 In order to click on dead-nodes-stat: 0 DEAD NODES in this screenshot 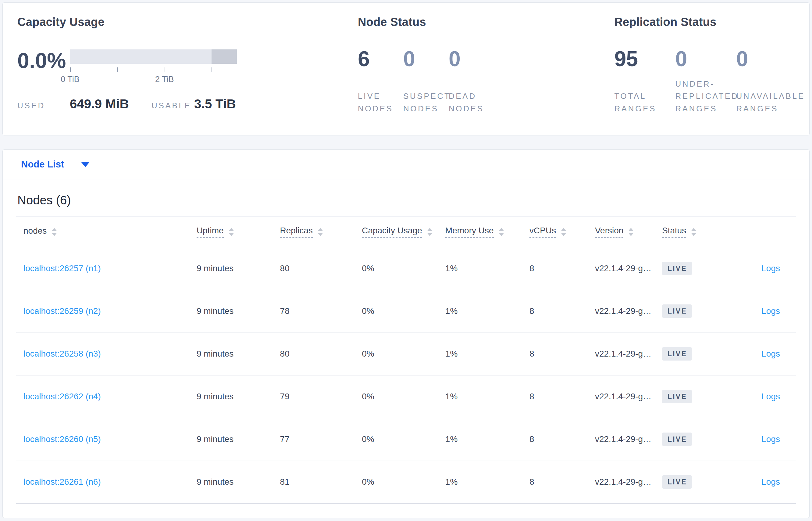, I will do `click(471, 81)`.